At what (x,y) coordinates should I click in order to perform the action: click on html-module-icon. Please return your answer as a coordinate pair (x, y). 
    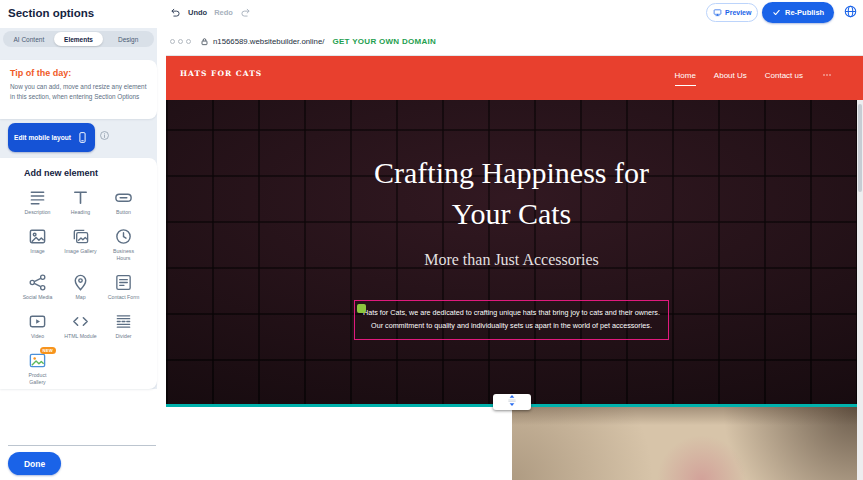
    Looking at the image, I should click on (80, 322).